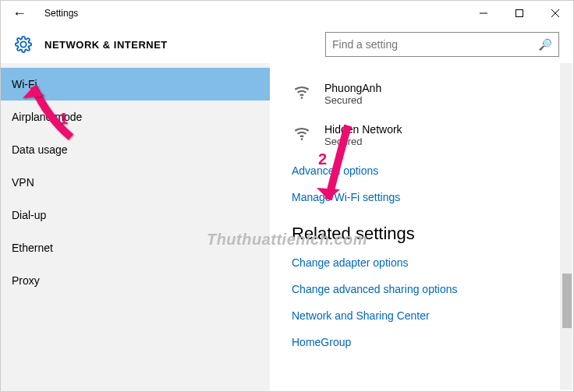 The image size is (574, 392). Describe the element at coordinates (40, 150) in the screenshot. I see `sidebar-item-label: Data usage` at that location.